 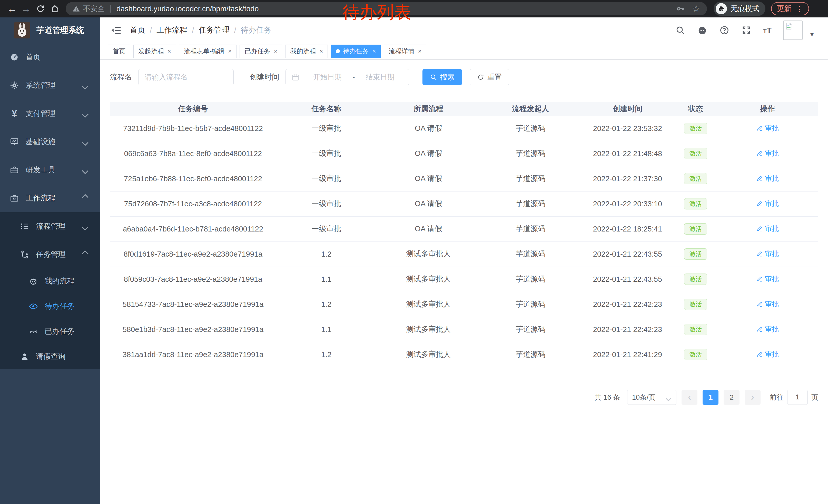 I want to click on breadcrumb: 首页 / 工作流程 / 任务管理 / 待办任务, so click(x=201, y=30).